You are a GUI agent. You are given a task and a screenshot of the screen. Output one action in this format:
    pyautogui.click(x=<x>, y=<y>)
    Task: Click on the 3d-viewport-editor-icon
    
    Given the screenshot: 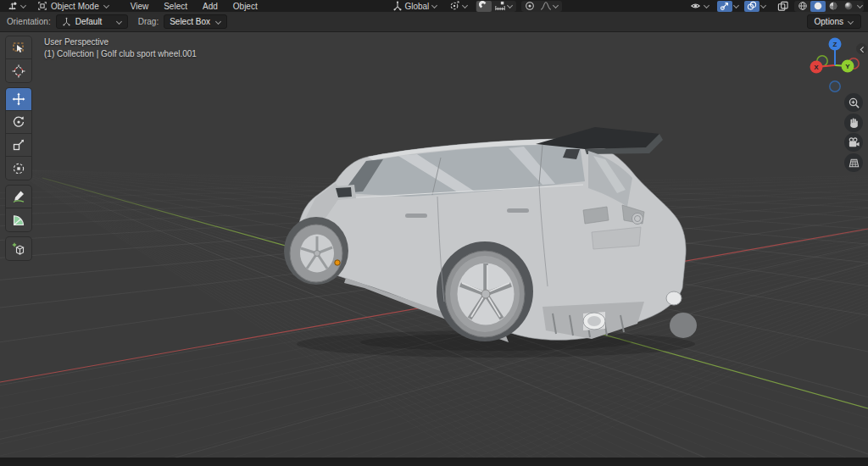 What is the action you would take?
    pyautogui.click(x=12, y=7)
    